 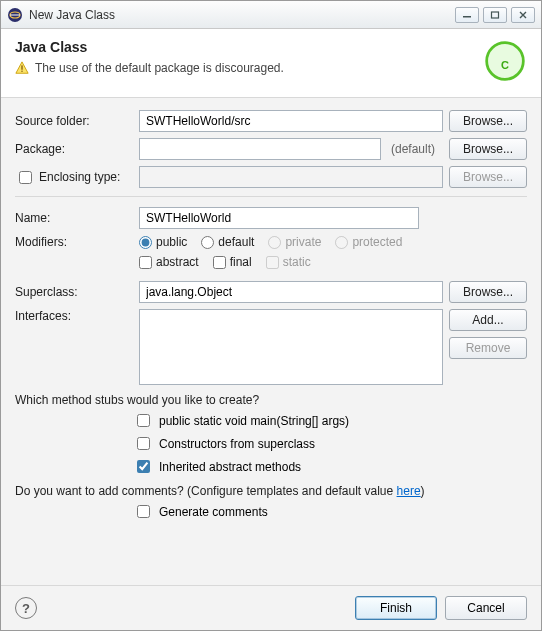 What do you see at coordinates (208, 242) in the screenshot?
I see `radio-default` at bounding box center [208, 242].